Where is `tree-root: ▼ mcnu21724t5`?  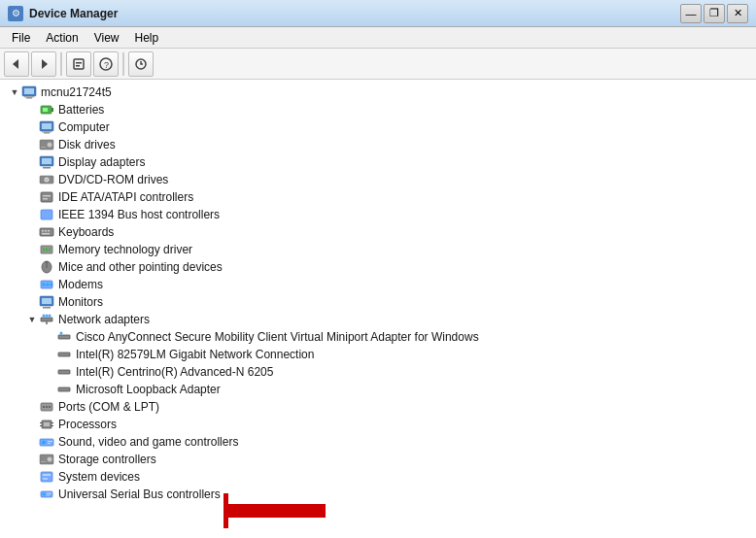 tree-root: ▼ mcnu21724t5 is located at coordinates (378, 92).